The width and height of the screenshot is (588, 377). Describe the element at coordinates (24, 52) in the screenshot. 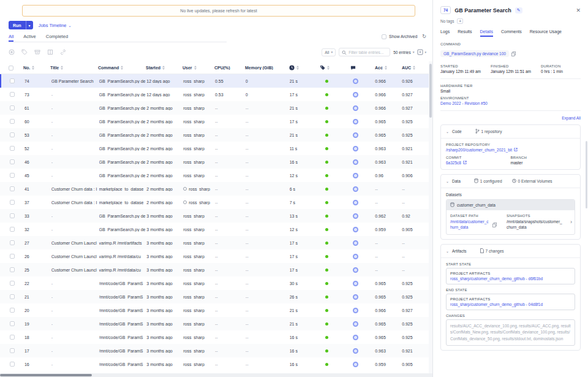

I see `tag-icon` at that location.